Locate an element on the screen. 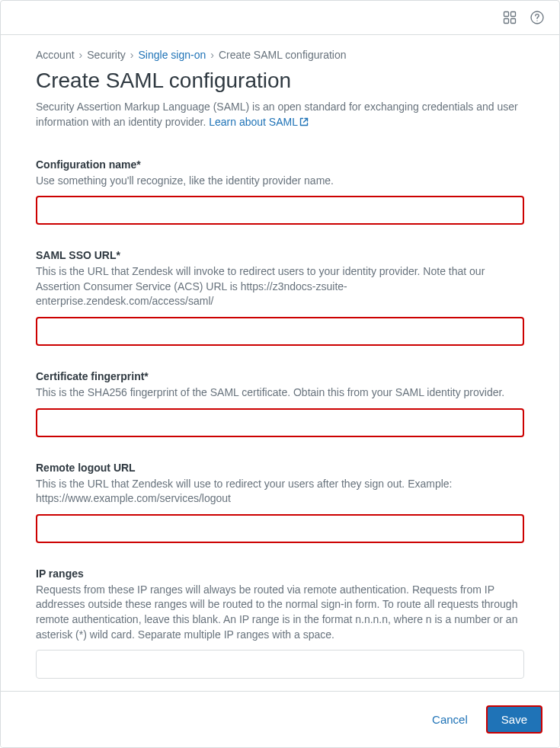 The height and width of the screenshot is (748, 560). breadcrumb-sso: Single sign-on is located at coordinates (172, 55).